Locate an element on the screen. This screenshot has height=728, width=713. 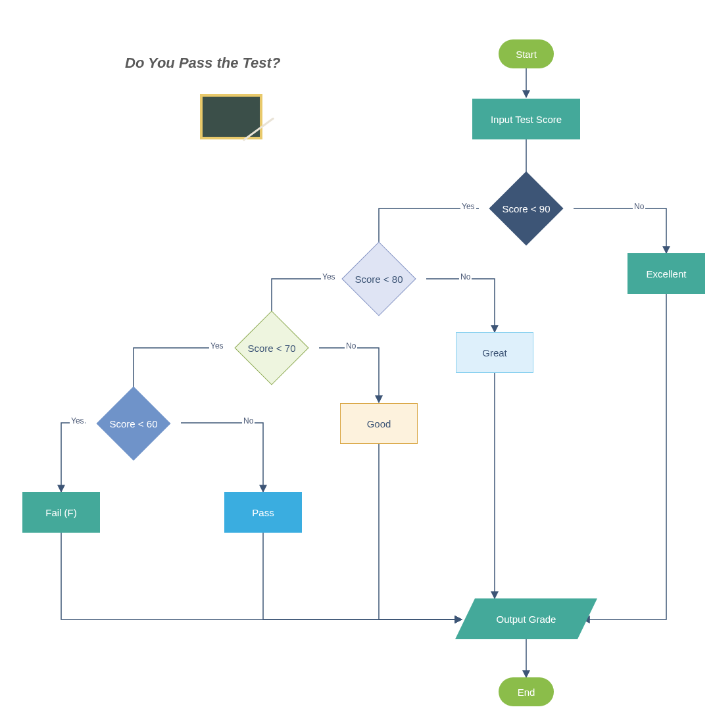
decision-lt90-label: Score < 90 is located at coordinates (526, 209).